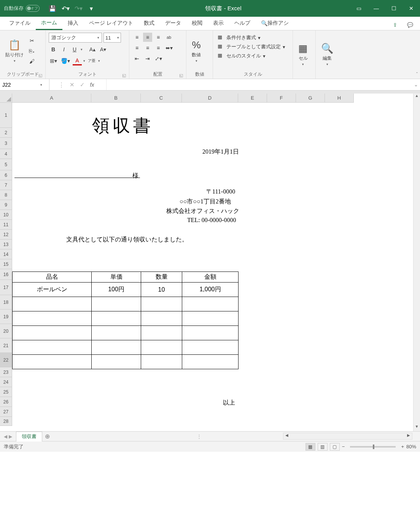  Describe the element at coordinates (282, 98) in the screenshot. I see `col-header-F: F` at that location.